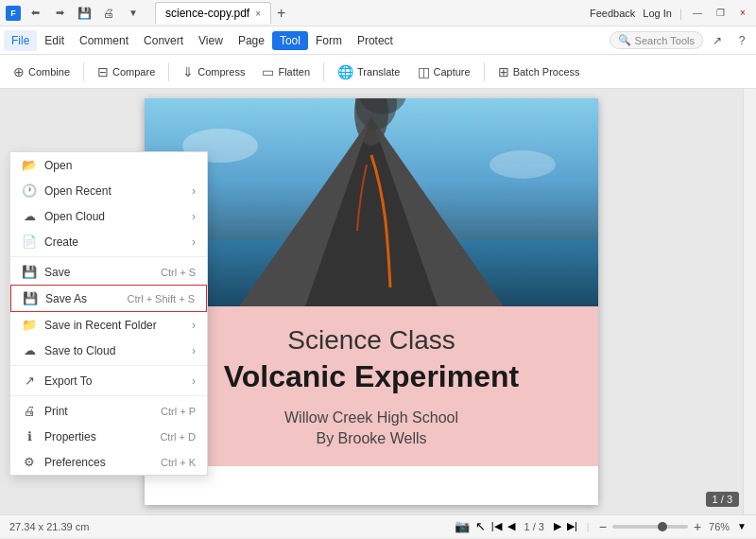 Image resolution: width=756 pixels, height=539 pixels. What do you see at coordinates (109, 461) in the screenshot?
I see `menu-item-preferences: ⚙ Preferences Ctrl + K` at bounding box center [109, 461].